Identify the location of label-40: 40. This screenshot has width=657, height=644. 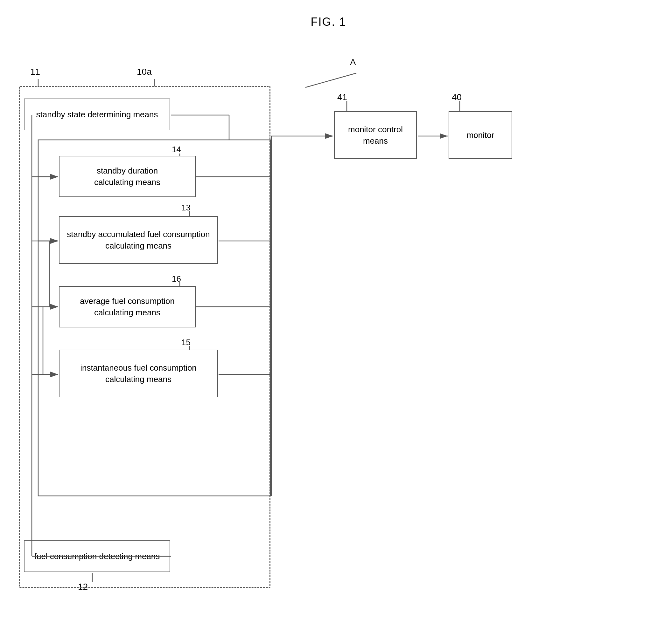
(457, 97).